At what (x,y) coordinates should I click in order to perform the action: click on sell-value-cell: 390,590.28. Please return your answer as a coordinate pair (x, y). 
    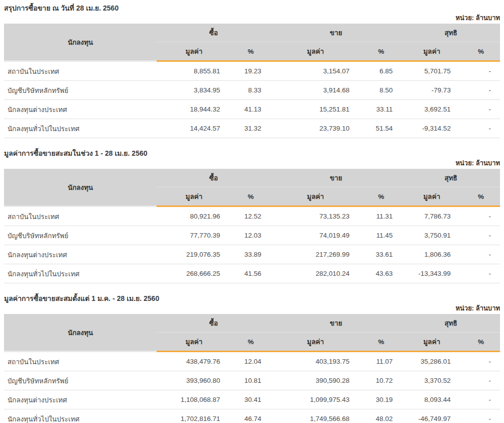
    Looking at the image, I should click on (316, 381).